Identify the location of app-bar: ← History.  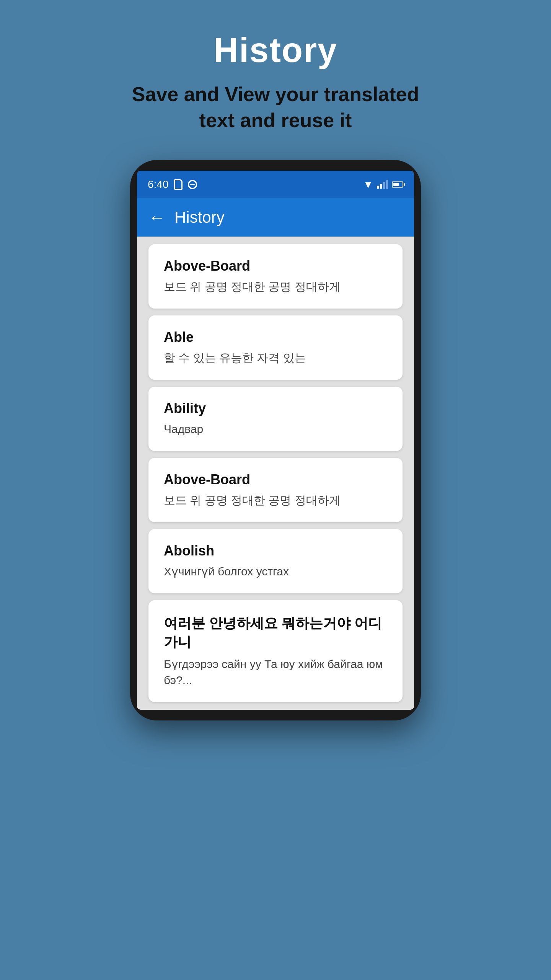
(276, 217).